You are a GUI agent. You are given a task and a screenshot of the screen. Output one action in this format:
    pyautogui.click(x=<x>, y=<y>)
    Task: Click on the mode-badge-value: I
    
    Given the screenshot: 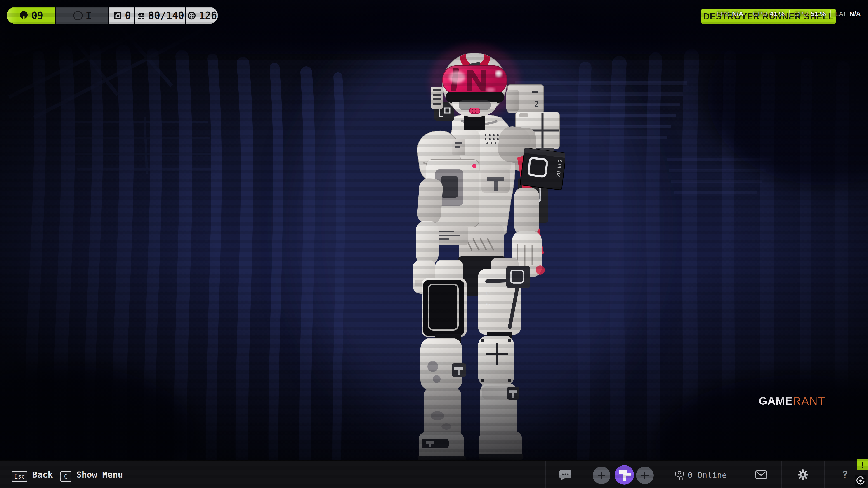 What is the action you would take?
    pyautogui.click(x=89, y=15)
    